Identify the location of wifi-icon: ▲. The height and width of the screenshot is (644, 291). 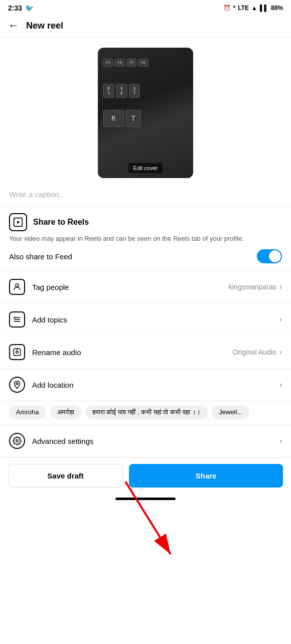
(254, 8).